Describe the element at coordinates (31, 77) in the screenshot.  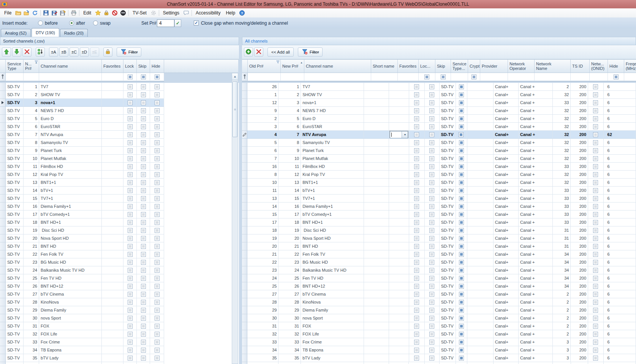
I see `filter-cell-new-pr` at that location.